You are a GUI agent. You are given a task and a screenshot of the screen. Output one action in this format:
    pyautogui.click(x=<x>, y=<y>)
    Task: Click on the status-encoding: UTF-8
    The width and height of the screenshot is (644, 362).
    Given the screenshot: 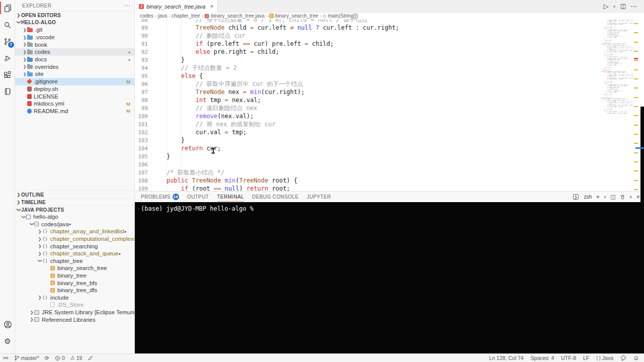 What is the action you would take?
    pyautogui.click(x=569, y=358)
    